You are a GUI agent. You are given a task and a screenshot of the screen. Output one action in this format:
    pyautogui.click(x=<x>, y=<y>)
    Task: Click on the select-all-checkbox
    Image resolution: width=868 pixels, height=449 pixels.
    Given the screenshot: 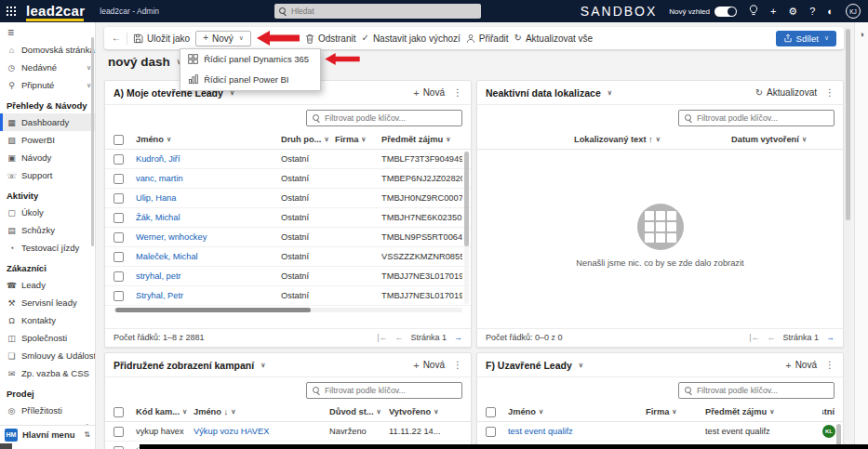 What is the action you would take?
    pyautogui.click(x=491, y=413)
    